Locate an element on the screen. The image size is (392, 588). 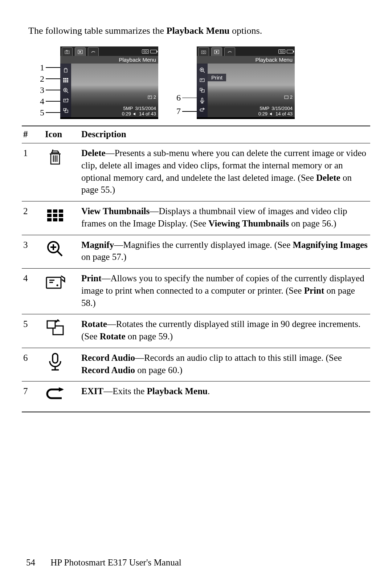
page-number: 54 is located at coordinates (30, 563).